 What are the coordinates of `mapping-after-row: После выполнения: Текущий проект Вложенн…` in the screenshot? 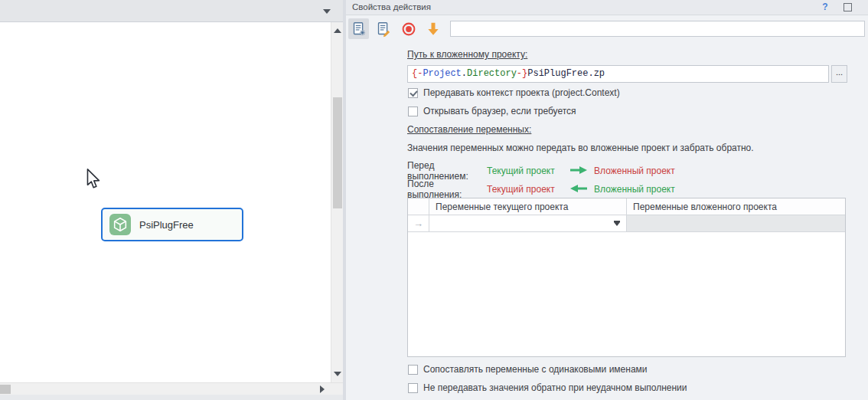 It's located at (626, 184).